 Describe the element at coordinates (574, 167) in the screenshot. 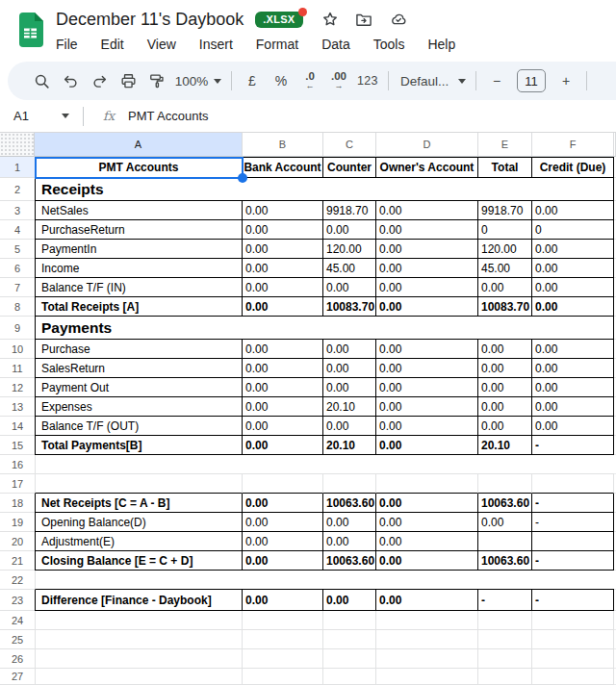

I see `cell-F1: Credit (Due)` at that location.